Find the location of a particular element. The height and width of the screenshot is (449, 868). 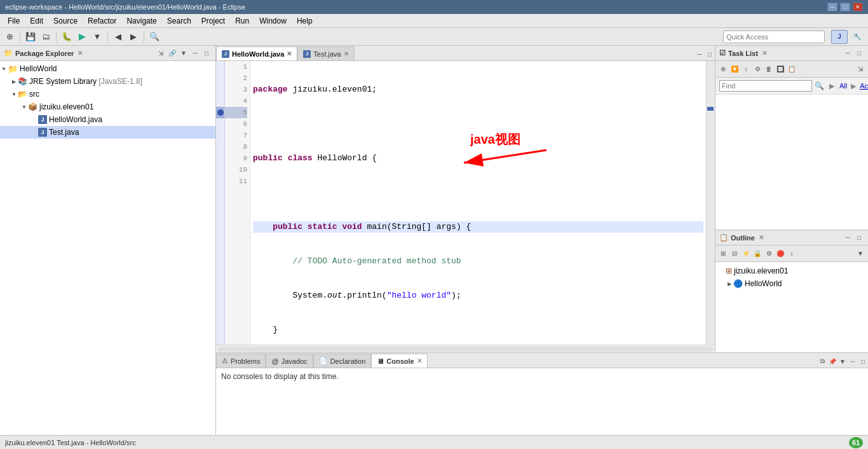

console-viewmenu: ▼ is located at coordinates (843, 361).